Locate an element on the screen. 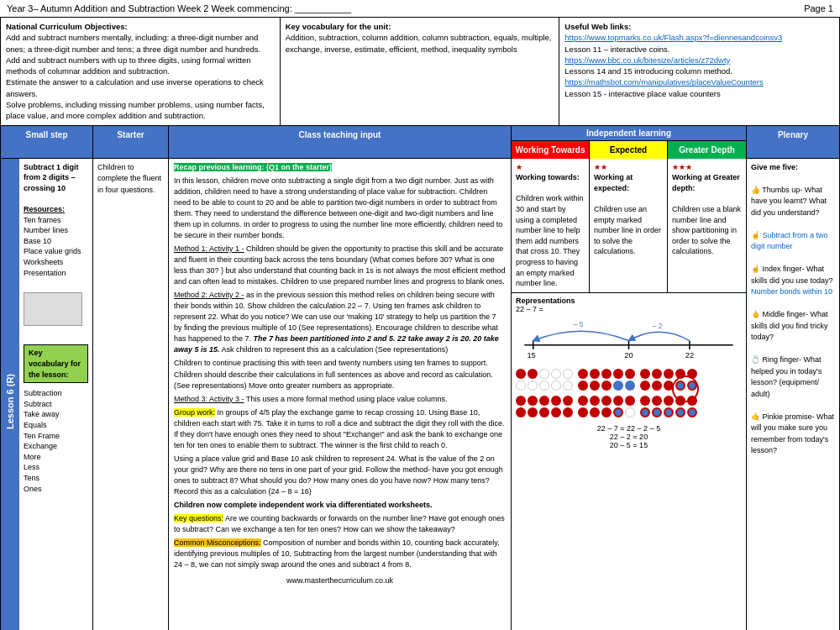 The height and width of the screenshot is (630, 840). svg-text: 20 is located at coordinates (628, 355).